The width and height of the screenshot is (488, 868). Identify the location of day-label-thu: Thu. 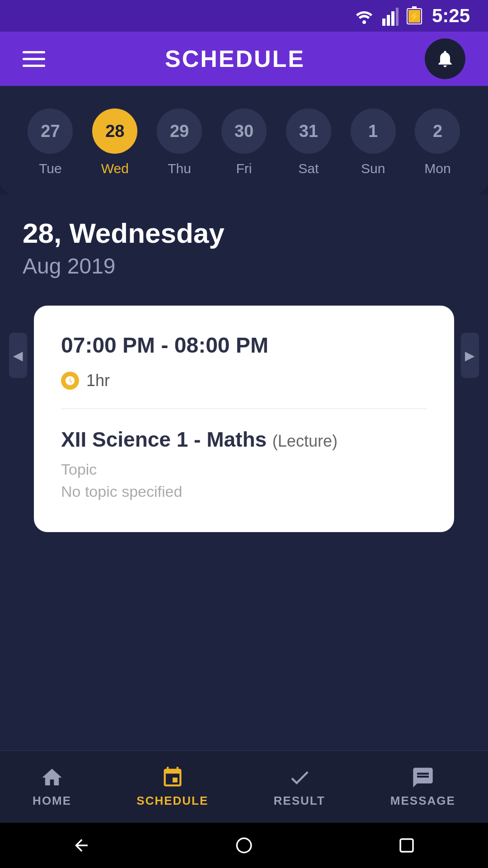
(179, 169).